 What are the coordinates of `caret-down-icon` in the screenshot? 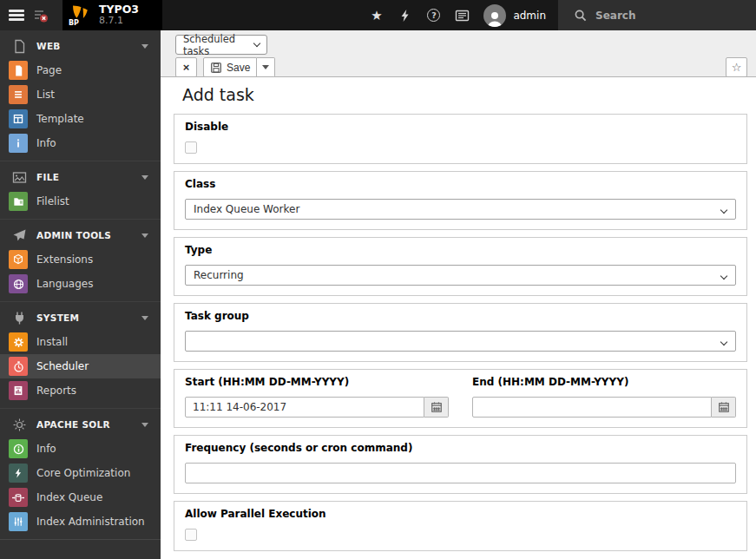 It's located at (266, 68).